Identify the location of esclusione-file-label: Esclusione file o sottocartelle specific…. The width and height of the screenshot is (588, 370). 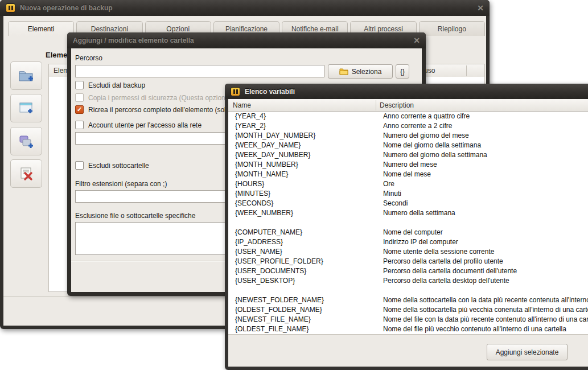
(135, 216).